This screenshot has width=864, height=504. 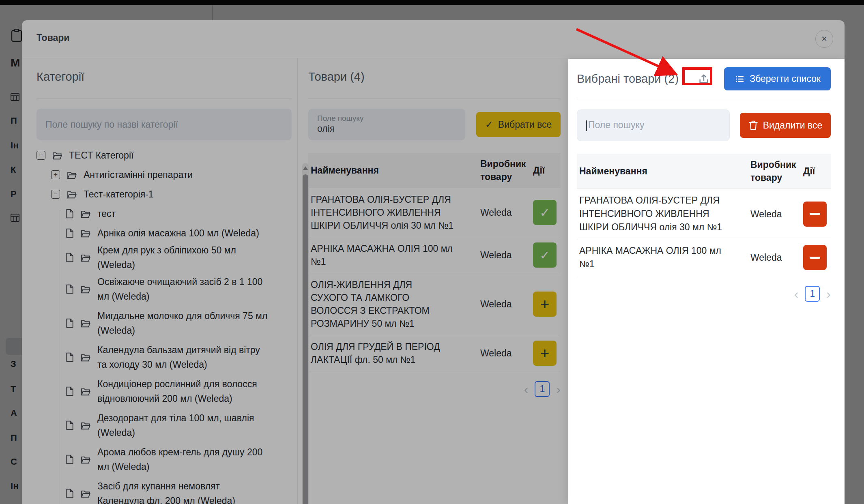 I want to click on select-all-label: Вибрати все, so click(x=525, y=125).